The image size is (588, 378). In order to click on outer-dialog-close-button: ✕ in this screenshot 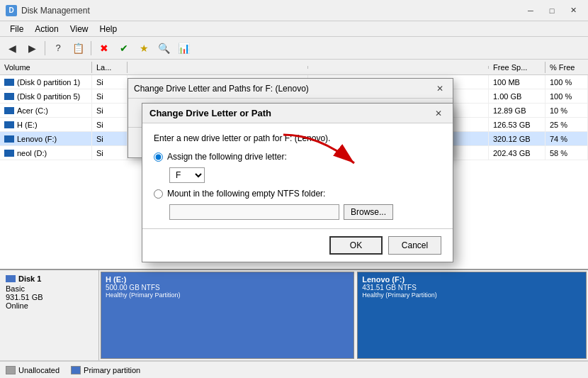, I will do `click(440, 89)`.